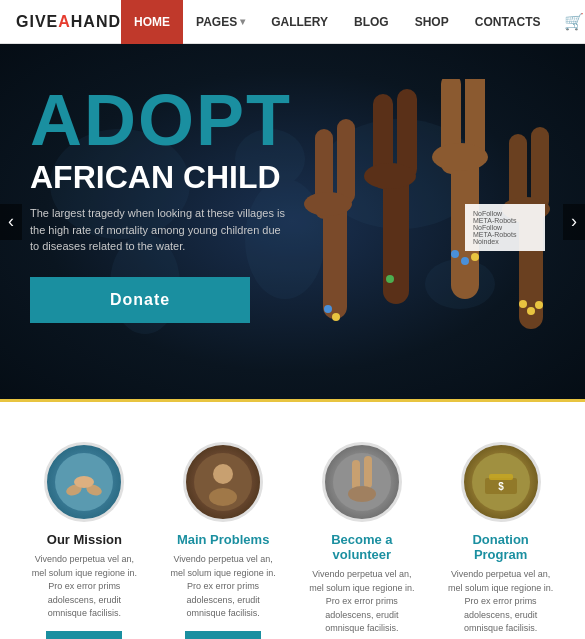 The width and height of the screenshot is (585, 639). I want to click on problems-image, so click(223, 482).